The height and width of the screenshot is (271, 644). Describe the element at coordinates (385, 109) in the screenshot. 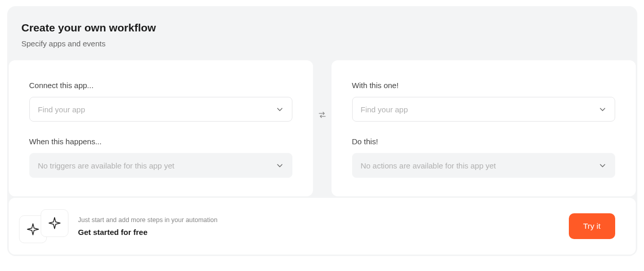

I see `target-app-placeholder: Find your app` at that location.